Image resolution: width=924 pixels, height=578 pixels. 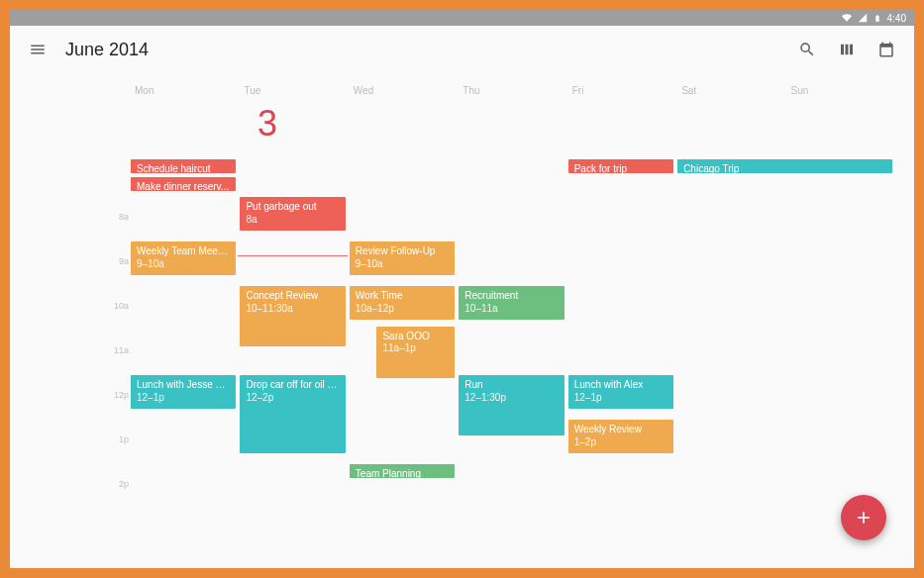 I want to click on event-time: 8a, so click(x=292, y=220).